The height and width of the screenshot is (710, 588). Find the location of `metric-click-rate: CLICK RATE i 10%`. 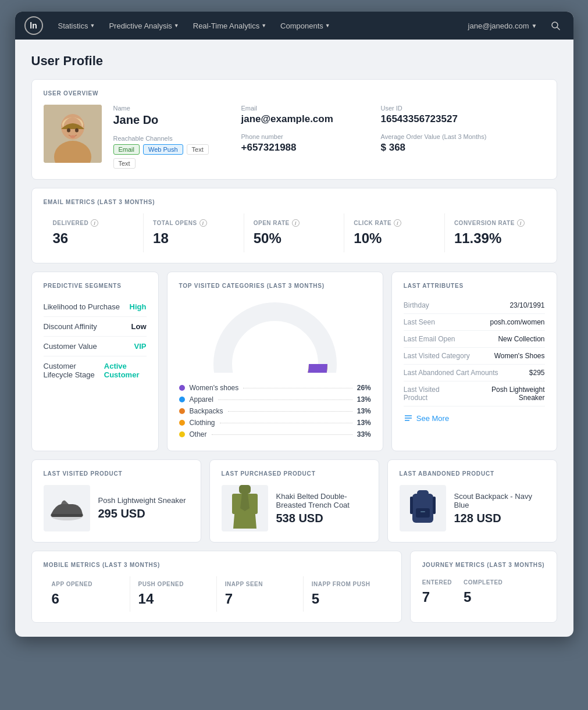

metric-click-rate: CLICK RATE i 10% is located at coordinates (394, 233).